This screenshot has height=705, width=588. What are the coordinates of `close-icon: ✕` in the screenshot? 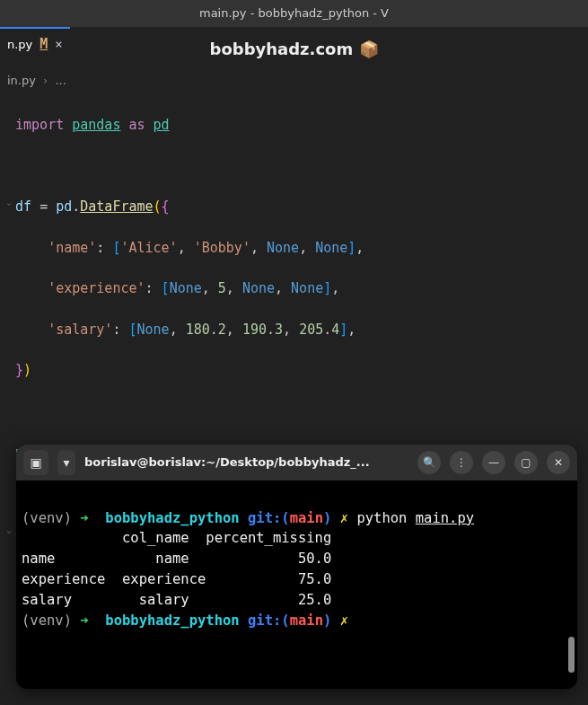 It's located at (558, 463).